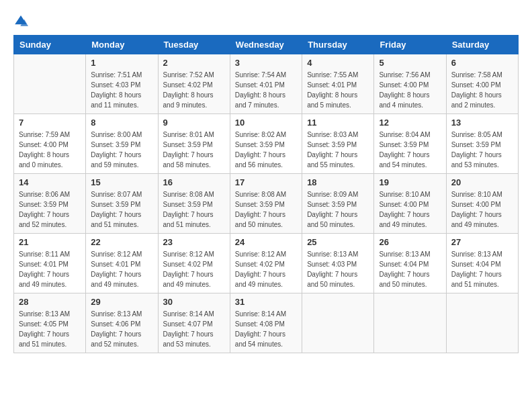 This screenshot has width=532, height=411. I want to click on calendar-day-cell: 12Sunrise: 8:04 AMSunset: 3:59 PMDayligh…, so click(410, 144).